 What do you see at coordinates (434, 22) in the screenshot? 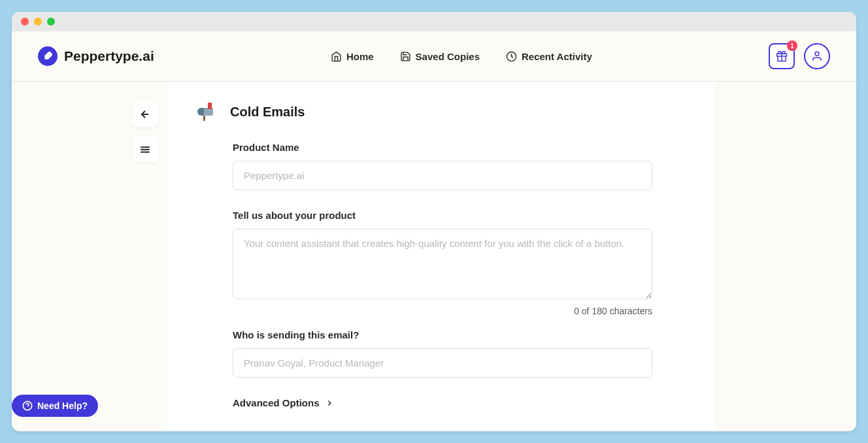
I see `titlebar` at bounding box center [434, 22].